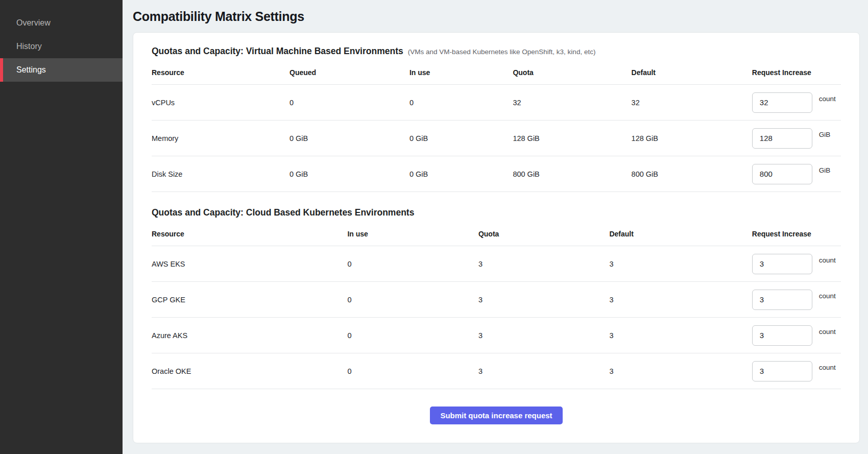 The image size is (868, 454). What do you see at coordinates (249, 300) in the screenshot?
I see `resource-cell: GCP GKE` at bounding box center [249, 300].